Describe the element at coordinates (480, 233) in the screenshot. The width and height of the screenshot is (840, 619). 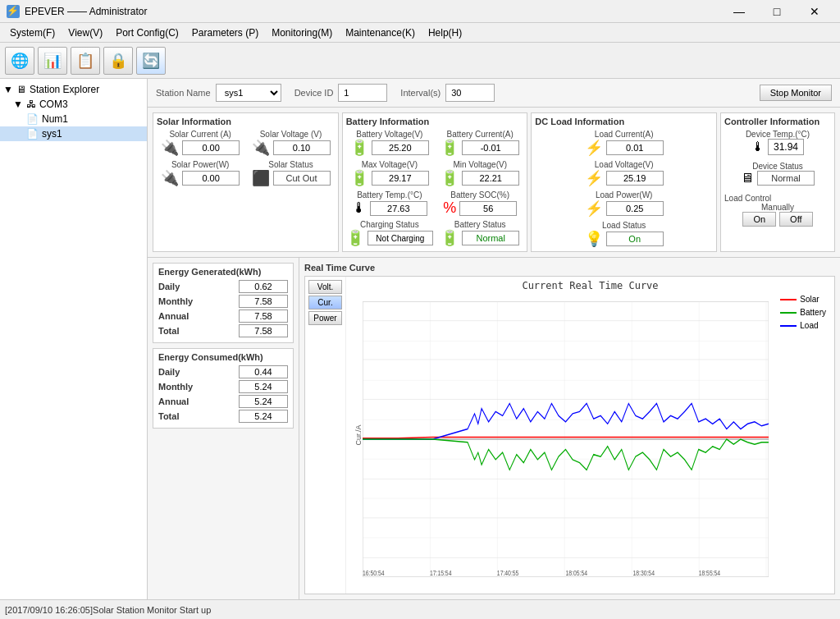
I see `battery-status-item: Battery Status 🔋 Normal` at that location.